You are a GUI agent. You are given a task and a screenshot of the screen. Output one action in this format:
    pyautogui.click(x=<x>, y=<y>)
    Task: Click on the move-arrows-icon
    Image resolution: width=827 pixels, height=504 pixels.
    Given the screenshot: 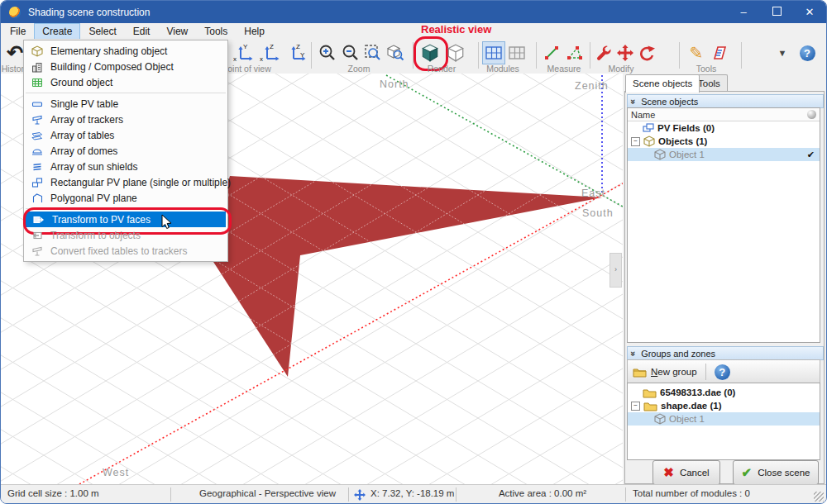 What is the action you would take?
    pyautogui.click(x=625, y=53)
    